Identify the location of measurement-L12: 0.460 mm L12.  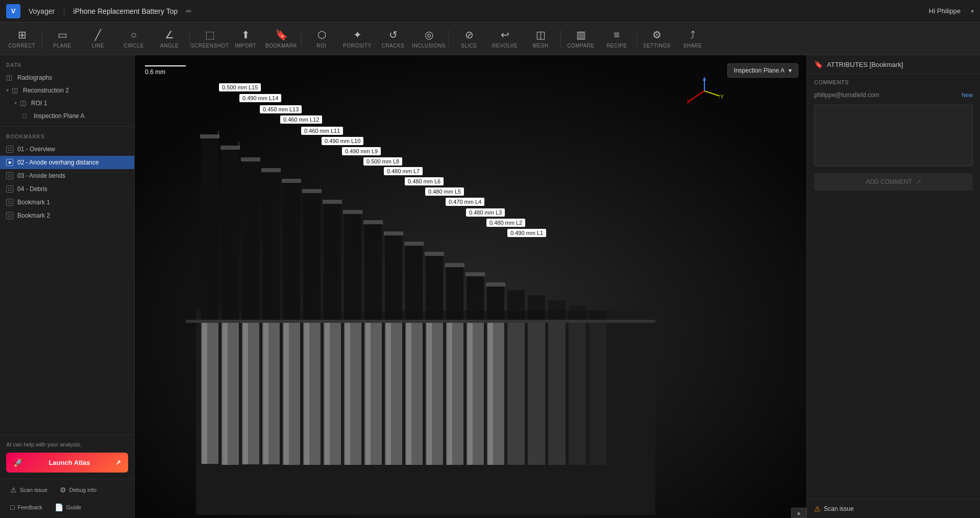
(301, 120).